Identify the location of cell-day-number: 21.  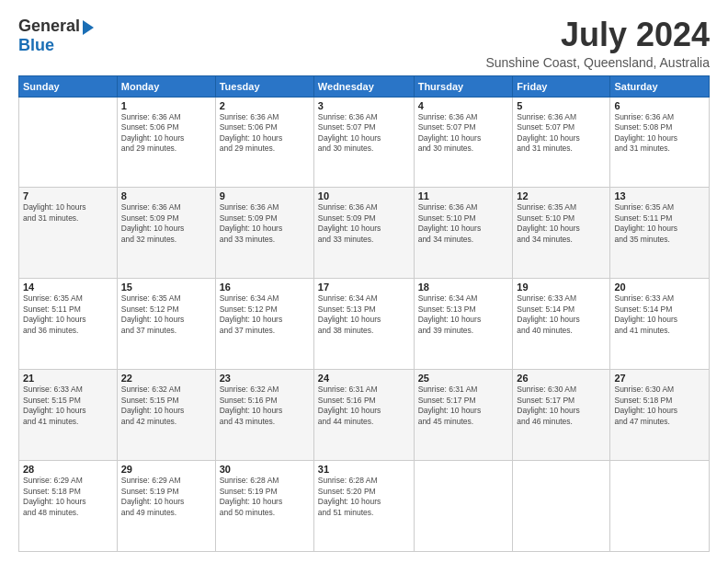
(68, 378).